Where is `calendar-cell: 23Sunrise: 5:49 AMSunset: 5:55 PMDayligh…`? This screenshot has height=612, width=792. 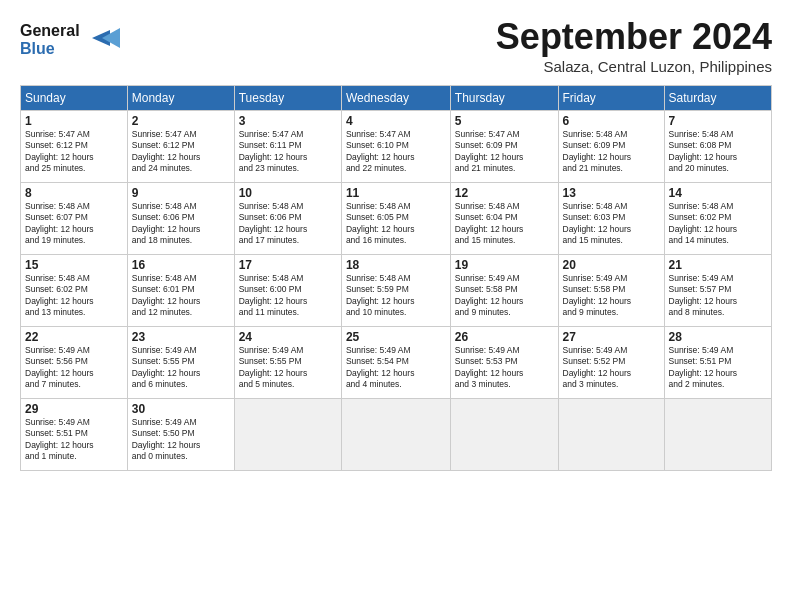
calendar-cell: 23Sunrise: 5:49 AMSunset: 5:55 PMDayligh… is located at coordinates (180, 363).